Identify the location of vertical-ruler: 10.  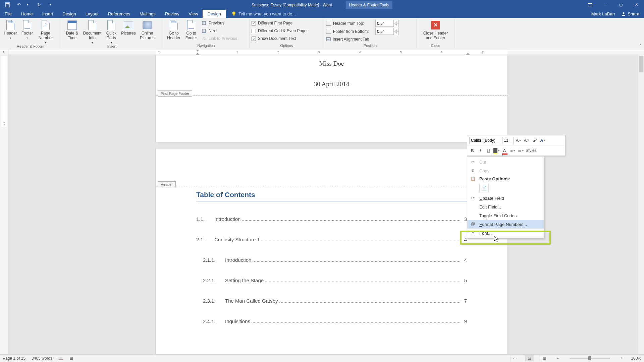
(4, 204).